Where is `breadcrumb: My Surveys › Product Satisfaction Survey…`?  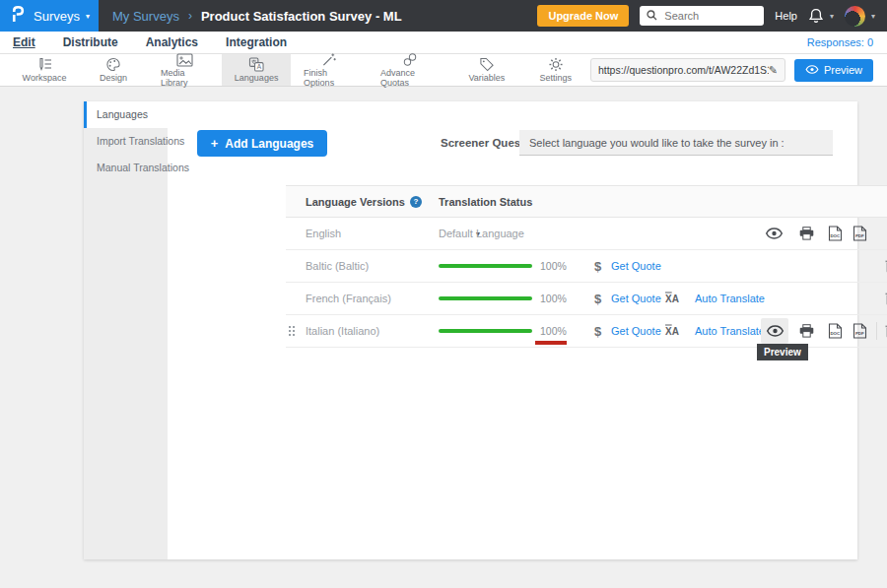
breadcrumb: My Surveys › Product Satisfaction Survey… is located at coordinates (257, 16).